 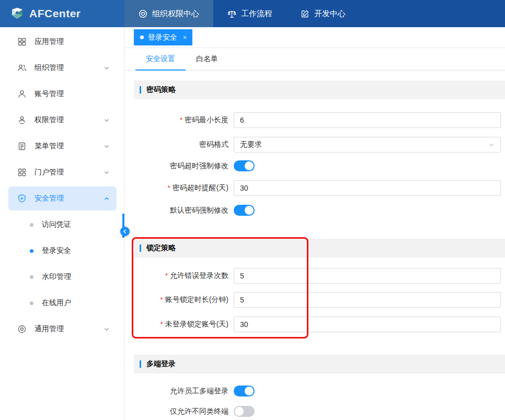 What do you see at coordinates (22, 199) in the screenshot?
I see `shield-plus-icon` at bounding box center [22, 199].